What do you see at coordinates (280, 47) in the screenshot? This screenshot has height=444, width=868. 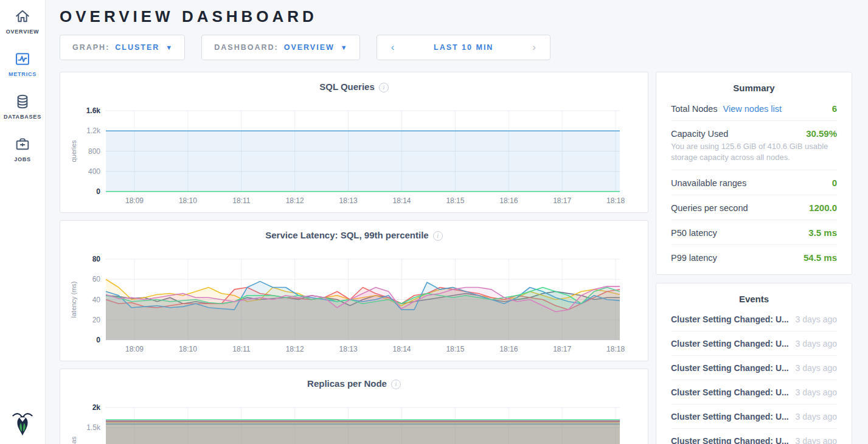 I see `dashboard-dropdown: DASHBOARD: OVERVIEW ▼` at bounding box center [280, 47].